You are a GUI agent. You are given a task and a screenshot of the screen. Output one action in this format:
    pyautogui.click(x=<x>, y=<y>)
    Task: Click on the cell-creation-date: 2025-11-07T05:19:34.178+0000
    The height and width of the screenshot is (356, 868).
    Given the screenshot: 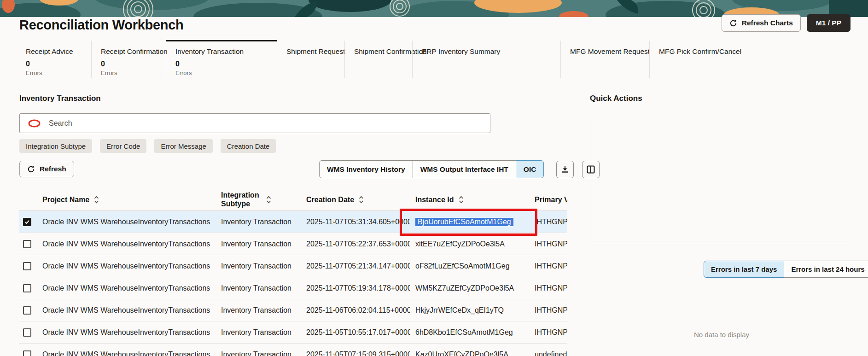 What is the action you would take?
    pyautogui.click(x=355, y=288)
    